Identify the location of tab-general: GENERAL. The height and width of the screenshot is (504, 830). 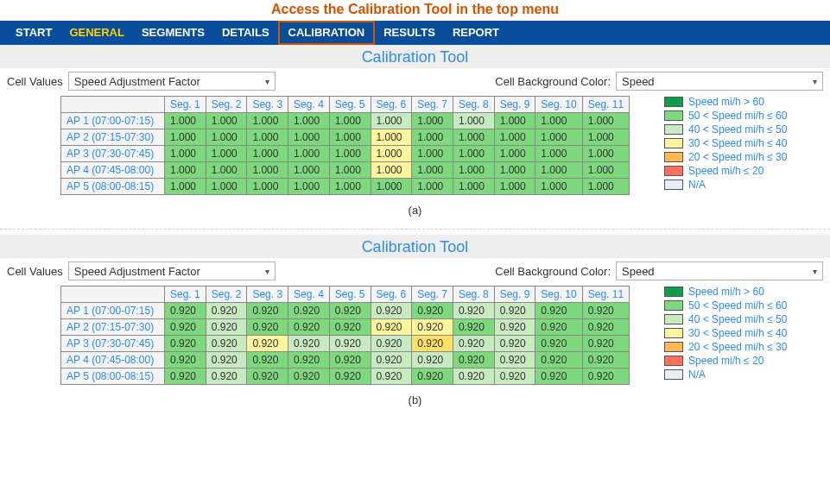
(97, 33).